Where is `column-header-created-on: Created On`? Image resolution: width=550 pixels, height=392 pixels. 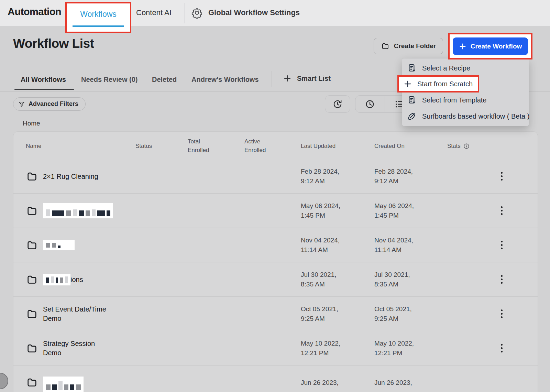 column-header-created-on: Created On is located at coordinates (389, 146).